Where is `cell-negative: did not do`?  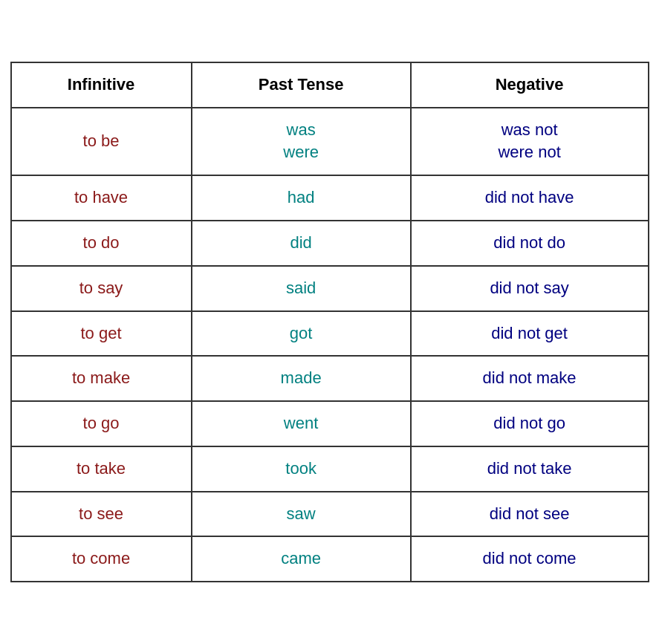
cell-negative: did not do is located at coordinates (530, 244).